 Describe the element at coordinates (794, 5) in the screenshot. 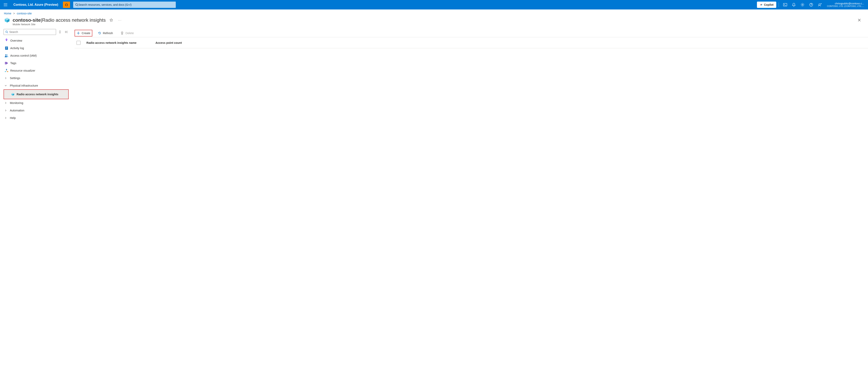

I see `bell-icon` at that location.